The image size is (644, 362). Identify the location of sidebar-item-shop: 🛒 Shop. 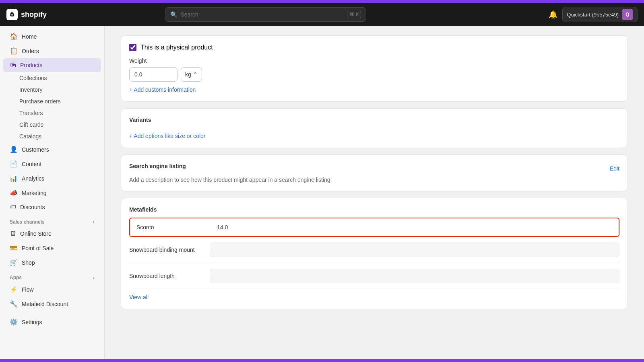
(52, 262).